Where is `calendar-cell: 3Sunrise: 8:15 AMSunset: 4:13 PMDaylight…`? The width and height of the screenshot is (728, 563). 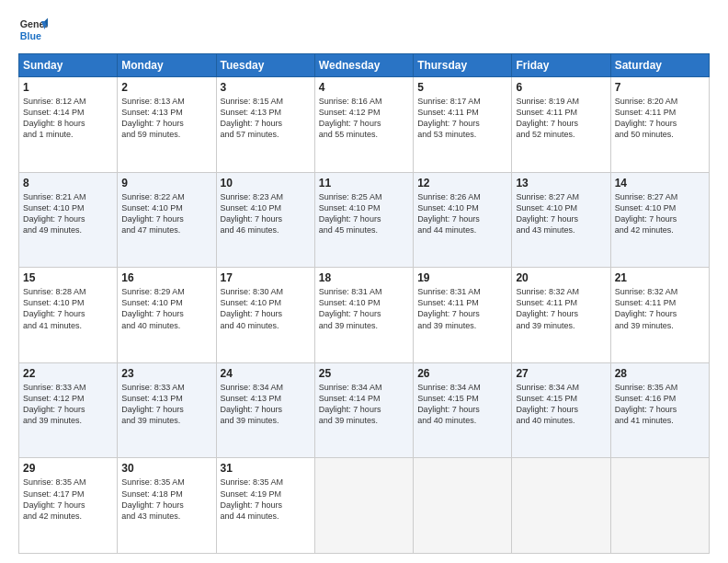
calendar-cell: 3Sunrise: 8:15 AMSunset: 4:13 PMDaylight… is located at coordinates (265, 125).